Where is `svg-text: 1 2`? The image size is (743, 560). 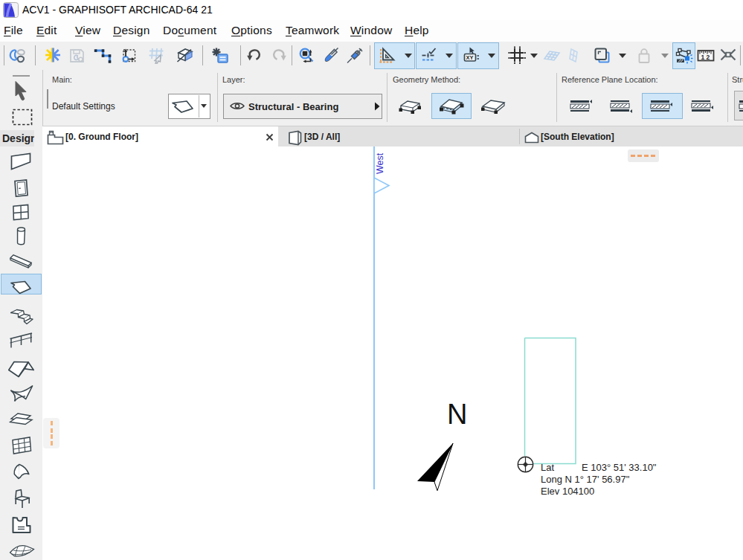
svg-text: 1 2 is located at coordinates (706, 57).